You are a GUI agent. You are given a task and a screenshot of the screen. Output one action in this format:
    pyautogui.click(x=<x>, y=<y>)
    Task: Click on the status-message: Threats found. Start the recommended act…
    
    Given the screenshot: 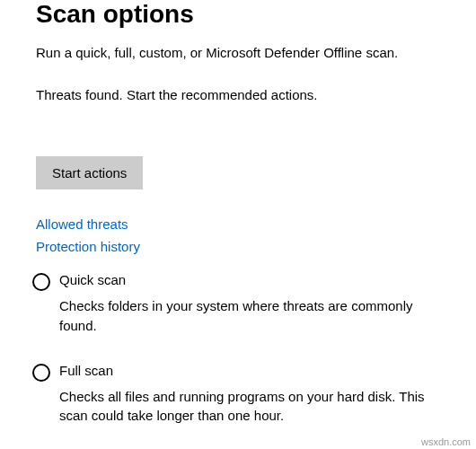 What is the action you would take?
    pyautogui.click(x=238, y=95)
    